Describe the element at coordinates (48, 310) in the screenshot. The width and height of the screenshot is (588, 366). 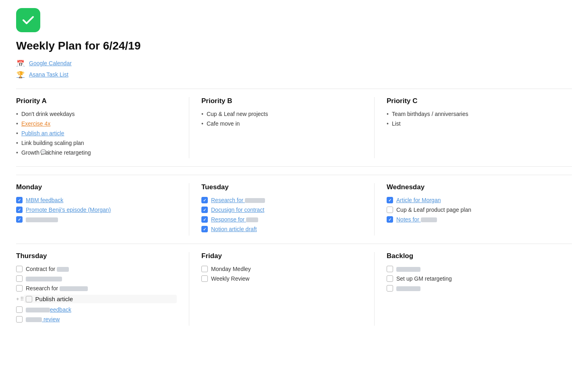
I see `task-label: eedback` at that location.